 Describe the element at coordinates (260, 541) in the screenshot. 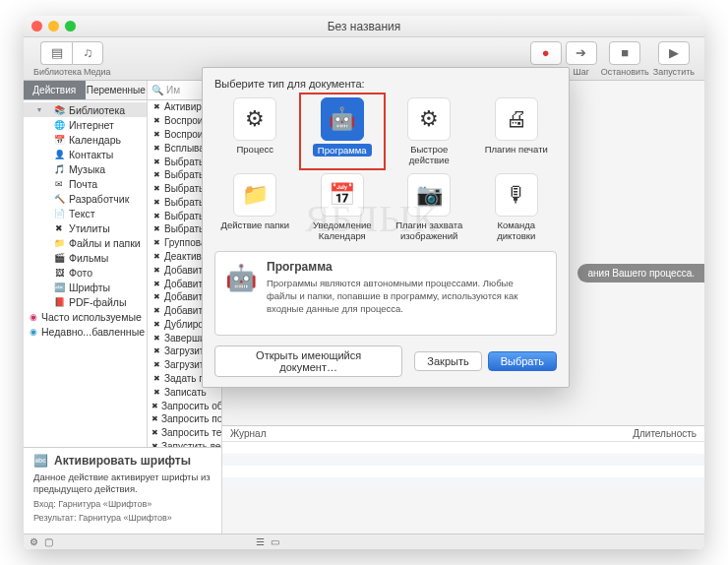

I see `view-list-icon: ☰` at that location.